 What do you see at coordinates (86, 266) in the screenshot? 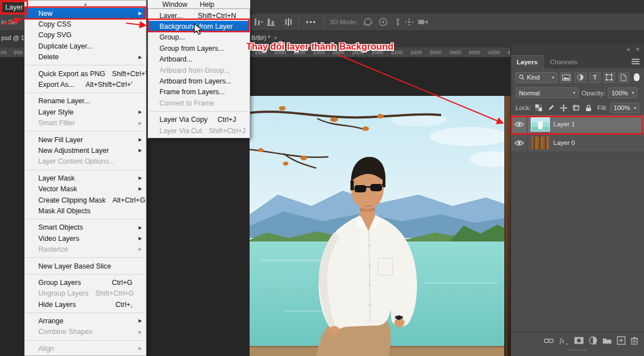
I see `menu-item-new-layer-based-slice: New Layer Based Slice` at bounding box center [86, 266].